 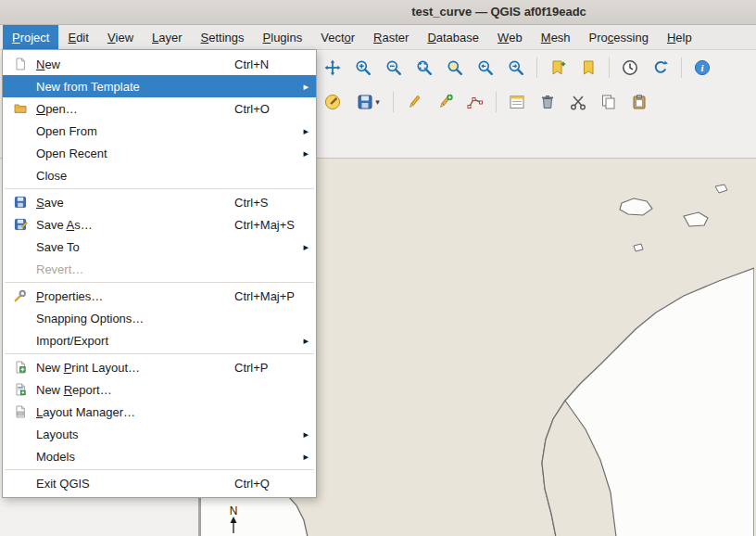 What do you see at coordinates (363, 68) in the screenshot?
I see `zoom-in-button` at bounding box center [363, 68].